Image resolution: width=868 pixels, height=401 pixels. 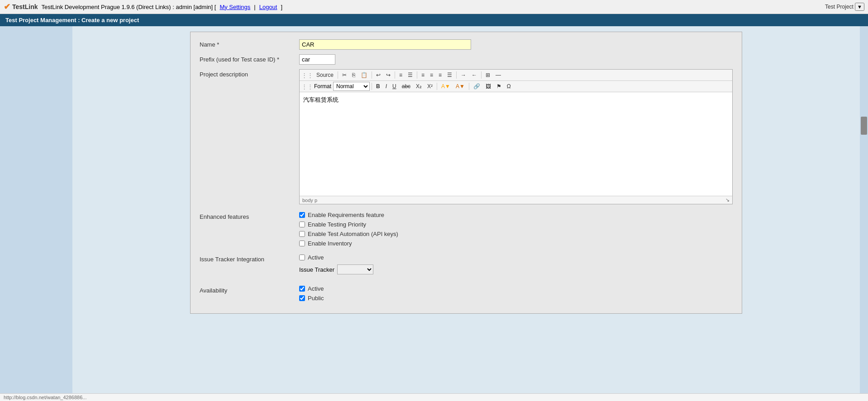 I want to click on toolbar-link-icon: 🔗, so click(x=477, y=86).